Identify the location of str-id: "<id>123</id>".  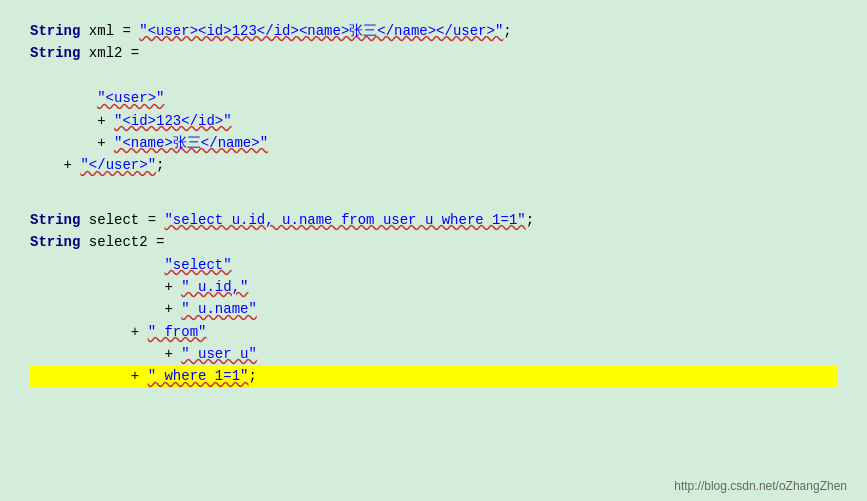
(173, 121).